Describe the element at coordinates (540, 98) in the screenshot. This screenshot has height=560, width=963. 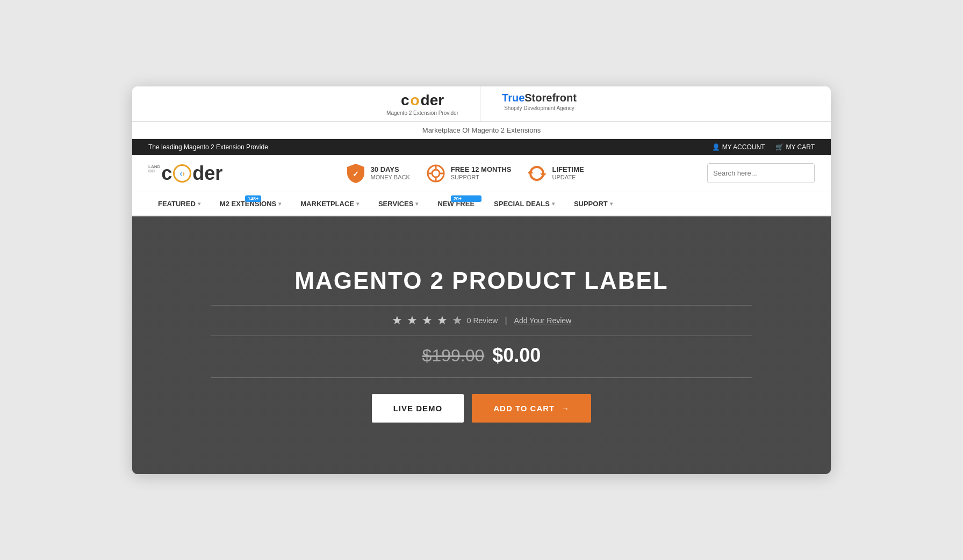
I see `true-storefront-name: TrueStorefront` at that location.